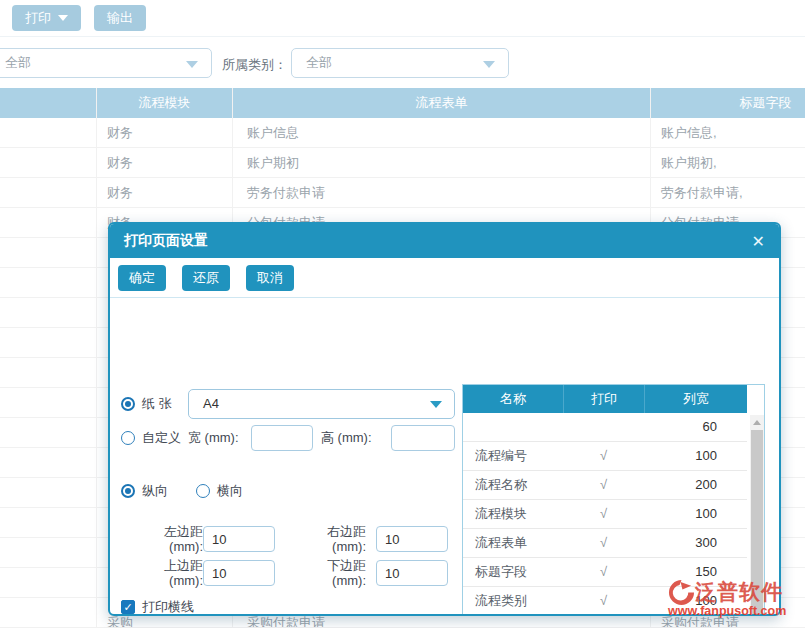 Image resolution: width=805 pixels, height=628 pixels. What do you see at coordinates (444, 241) in the screenshot?
I see `dialog-header: 打印页面设置 ✕` at bounding box center [444, 241].